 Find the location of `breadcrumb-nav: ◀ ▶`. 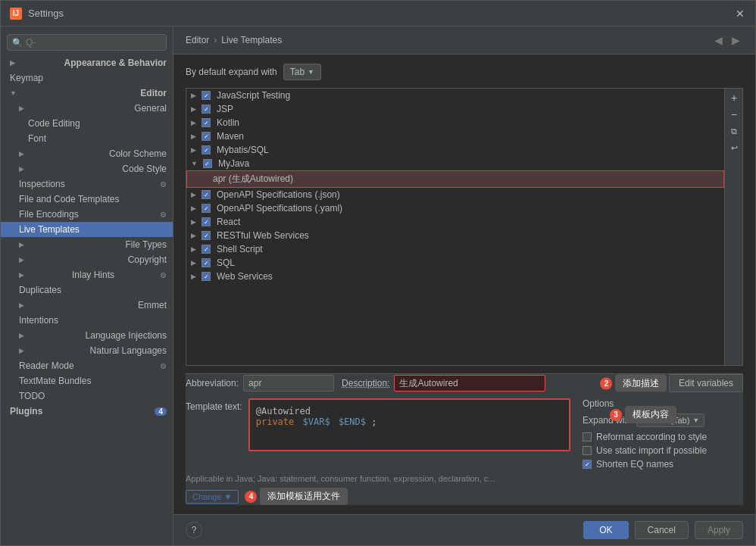

breadcrumb-nav: ◀ ▶ is located at coordinates (727, 40).